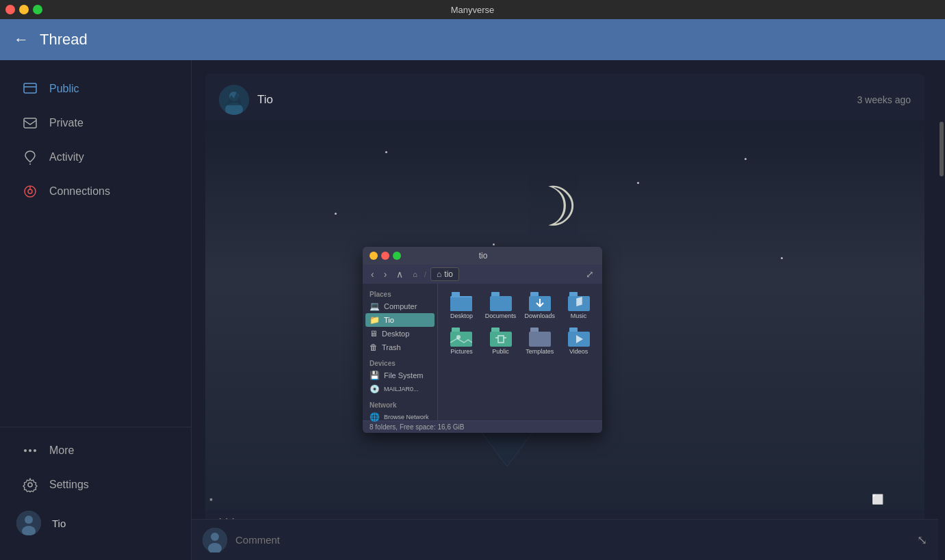 This screenshot has width=945, height=560. What do you see at coordinates (539, 351) in the screenshot?
I see `fm-folder-templates-label: Templates` at bounding box center [539, 351].